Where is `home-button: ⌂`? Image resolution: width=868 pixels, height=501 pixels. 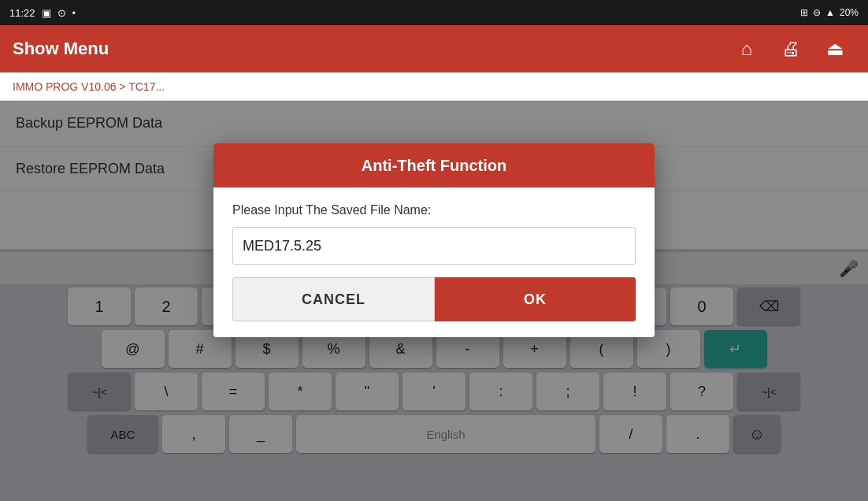
home-button: ⌂ is located at coordinates (747, 49).